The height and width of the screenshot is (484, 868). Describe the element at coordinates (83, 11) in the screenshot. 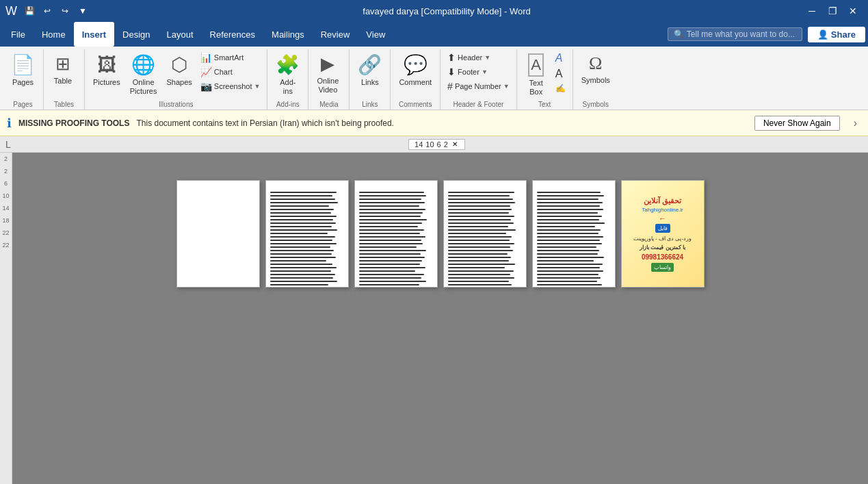

I see `customize-button: ▼` at that location.